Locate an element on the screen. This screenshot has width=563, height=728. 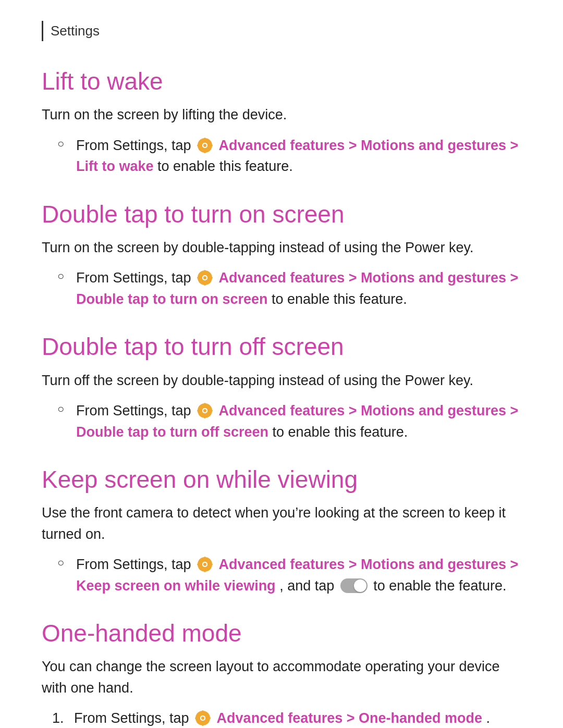
toggle-icon is located at coordinates (354, 586).